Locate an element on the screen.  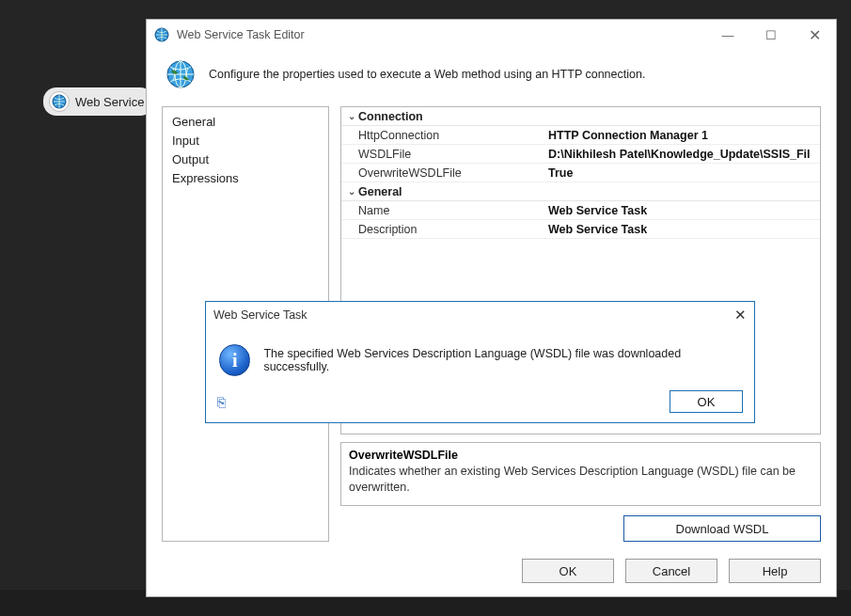
property-value: HTTP Connection Manager 1 is located at coordinates (683, 135).